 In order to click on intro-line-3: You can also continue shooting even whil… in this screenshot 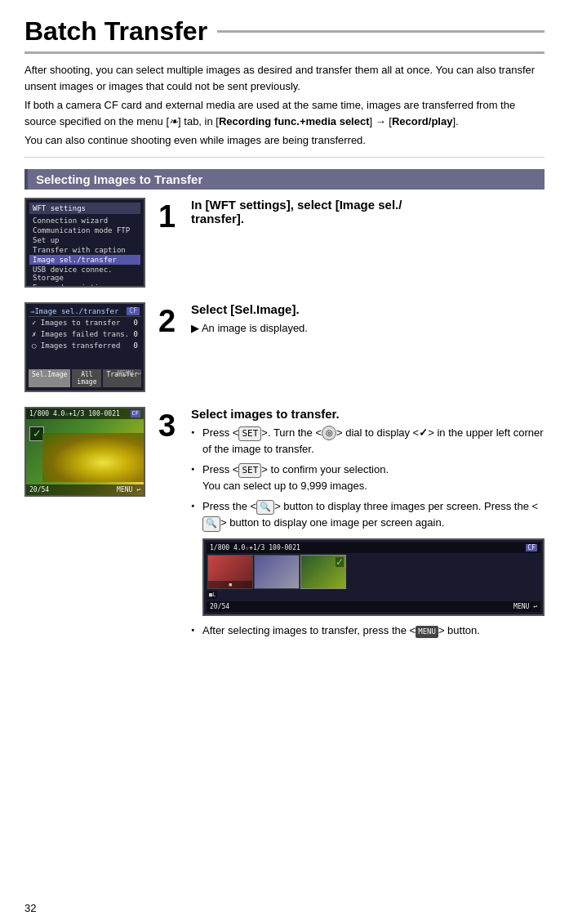, I will do `click(284, 141)`.